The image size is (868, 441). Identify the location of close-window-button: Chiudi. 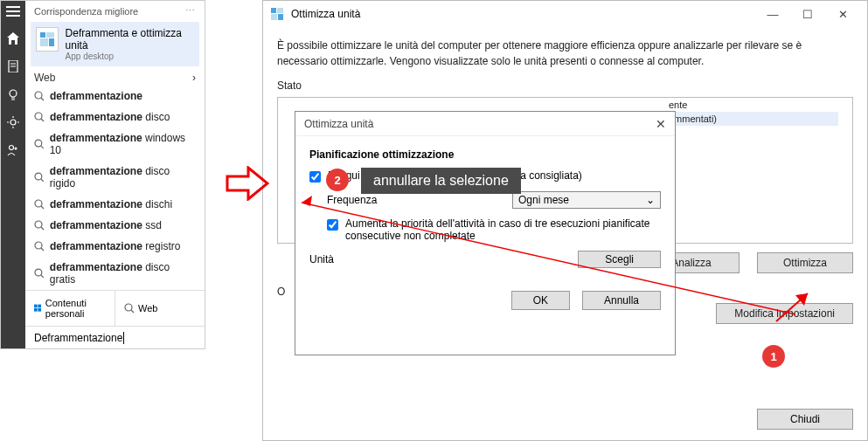
(805, 419).